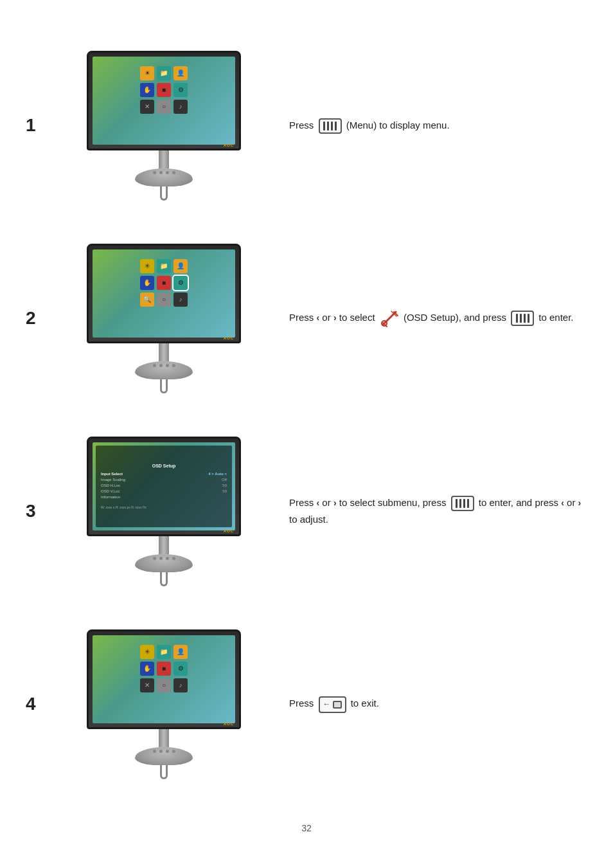  Describe the element at coordinates (429, 125) in the screenshot. I see `step-1-instruction: Press (Menu) to display menu.` at that location.